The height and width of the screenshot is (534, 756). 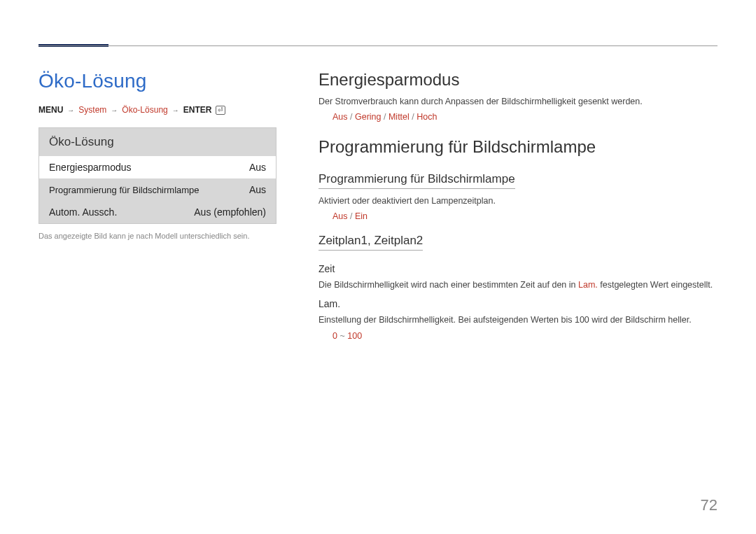 What do you see at coordinates (518, 117) in the screenshot?
I see `options-energiesparmodus: Aus / Gering / Mittel / Hoch` at bounding box center [518, 117].